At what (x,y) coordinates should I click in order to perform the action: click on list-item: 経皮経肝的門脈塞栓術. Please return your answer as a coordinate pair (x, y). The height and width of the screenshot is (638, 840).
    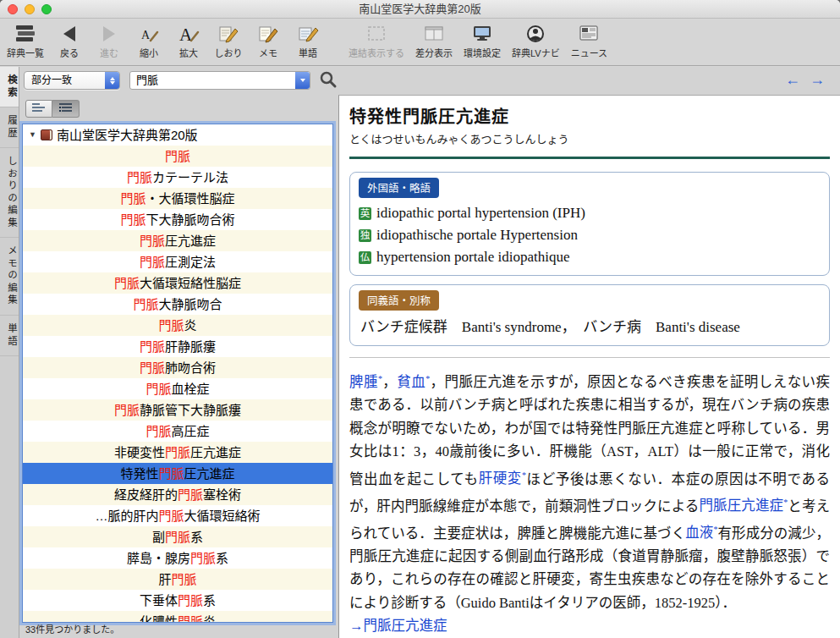
    Looking at the image, I should click on (178, 494).